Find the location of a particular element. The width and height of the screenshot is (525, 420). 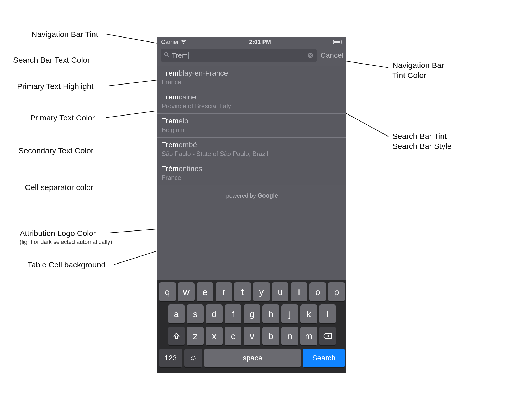

primary-text: Tremelo is located at coordinates (252, 121).